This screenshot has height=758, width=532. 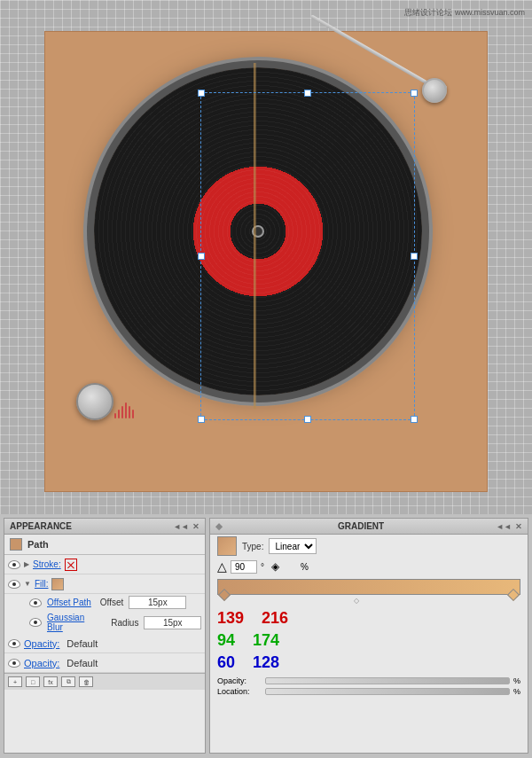 What do you see at coordinates (105, 663) in the screenshot?
I see `opacity2-row: Opacity: Default` at bounding box center [105, 663].